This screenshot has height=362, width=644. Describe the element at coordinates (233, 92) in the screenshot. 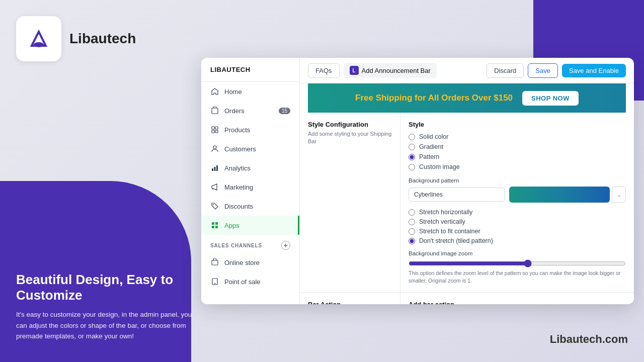

I see `home-label: Home` at that location.